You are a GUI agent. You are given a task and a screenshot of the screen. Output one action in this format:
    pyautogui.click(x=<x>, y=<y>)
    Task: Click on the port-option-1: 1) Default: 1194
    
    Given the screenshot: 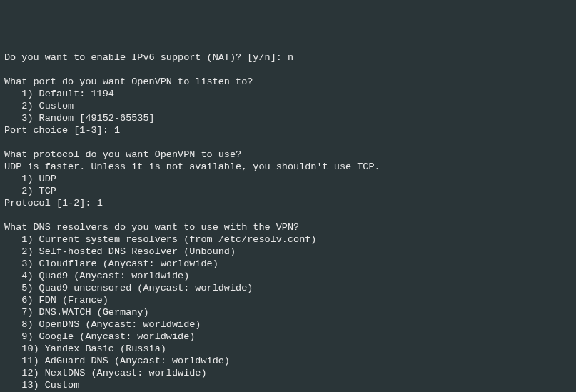 What is the action you would take?
    pyautogui.click(x=288, y=94)
    